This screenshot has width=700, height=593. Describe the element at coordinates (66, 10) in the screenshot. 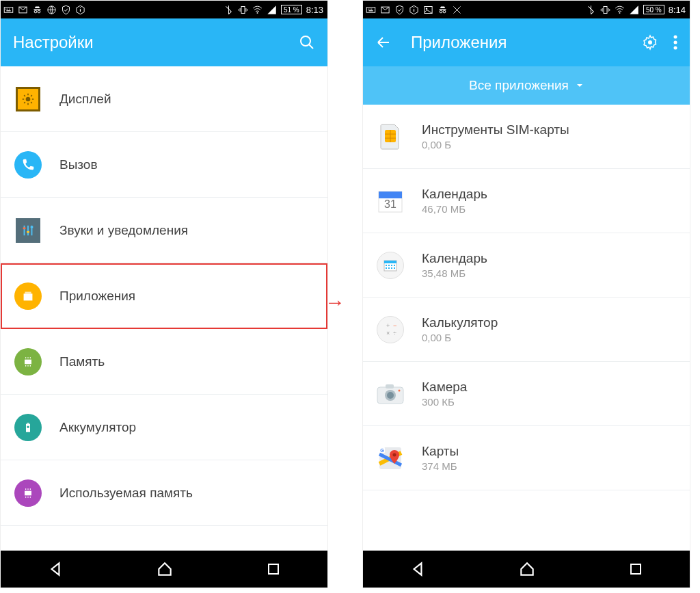

I see `shield-icon` at that location.